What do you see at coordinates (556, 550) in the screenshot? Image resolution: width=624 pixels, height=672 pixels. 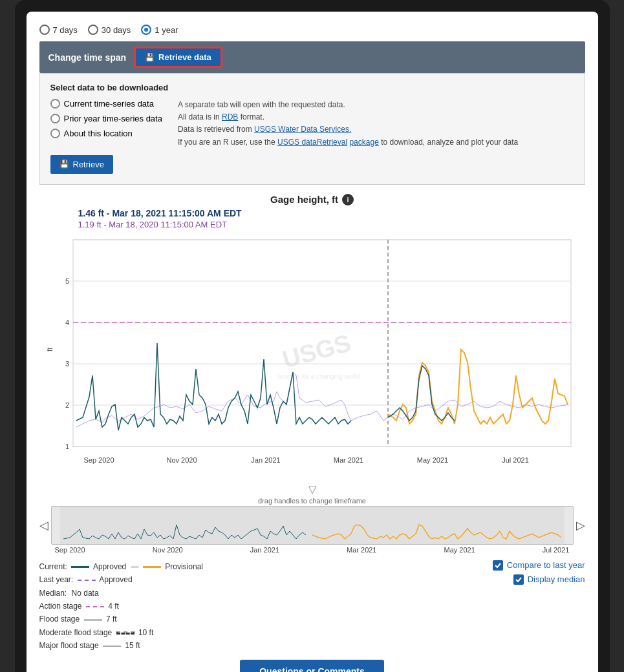 I see `mini-x-jul2021: Jul 2021` at bounding box center [556, 550].